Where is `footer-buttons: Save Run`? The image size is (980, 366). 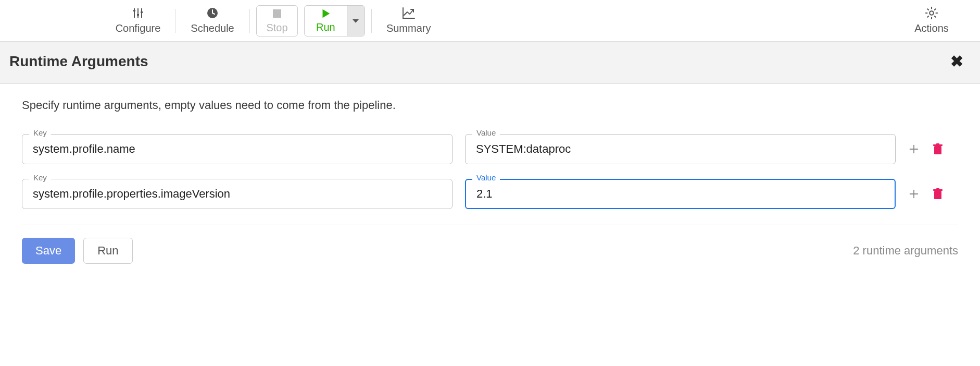 footer-buttons: Save Run is located at coordinates (77, 251).